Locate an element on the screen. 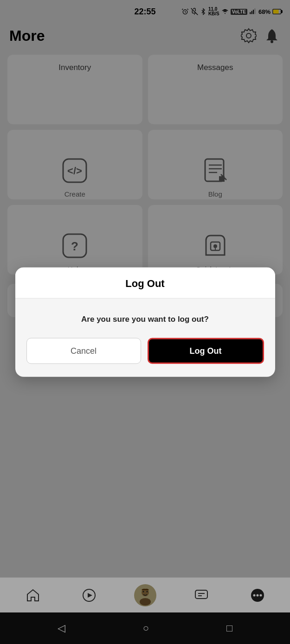 This screenshot has height=644, width=290. modal-logout-button: Log Out is located at coordinates (206, 351).